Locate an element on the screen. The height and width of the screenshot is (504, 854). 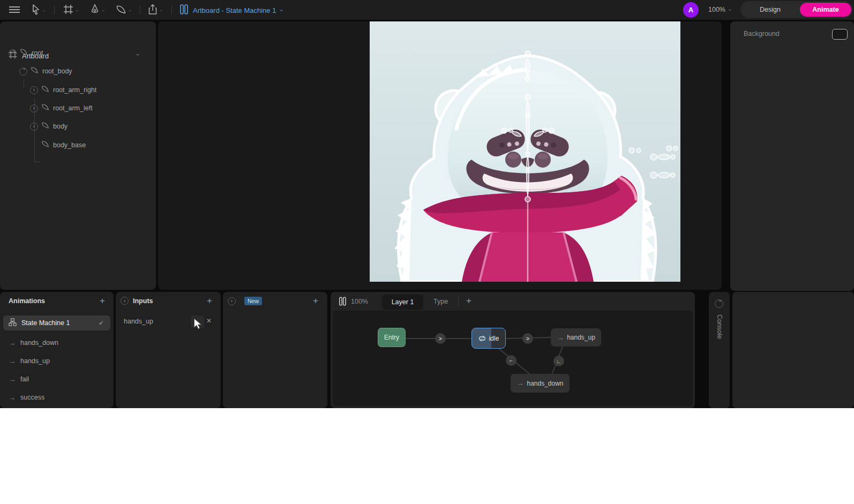
console-chevron-icon: › is located at coordinates (719, 304).